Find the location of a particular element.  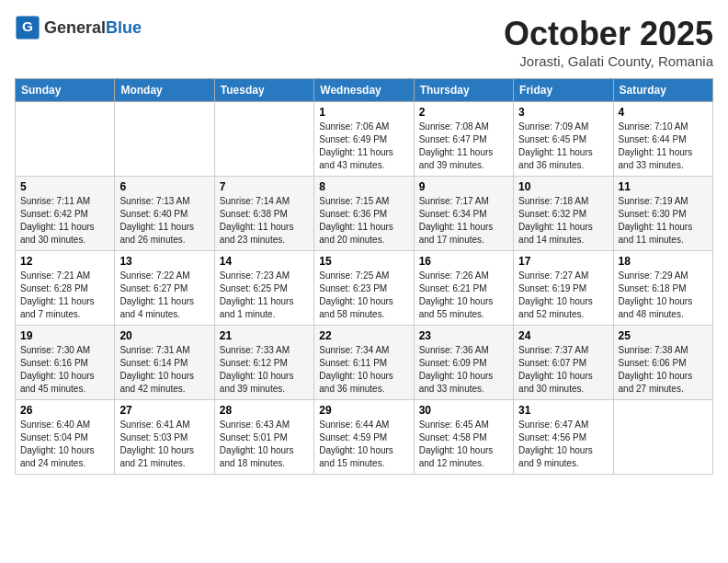

calendar-cell: 1Sunrise: 7:06 AMSunset: 6:49 PMDaylight… is located at coordinates (364, 140).